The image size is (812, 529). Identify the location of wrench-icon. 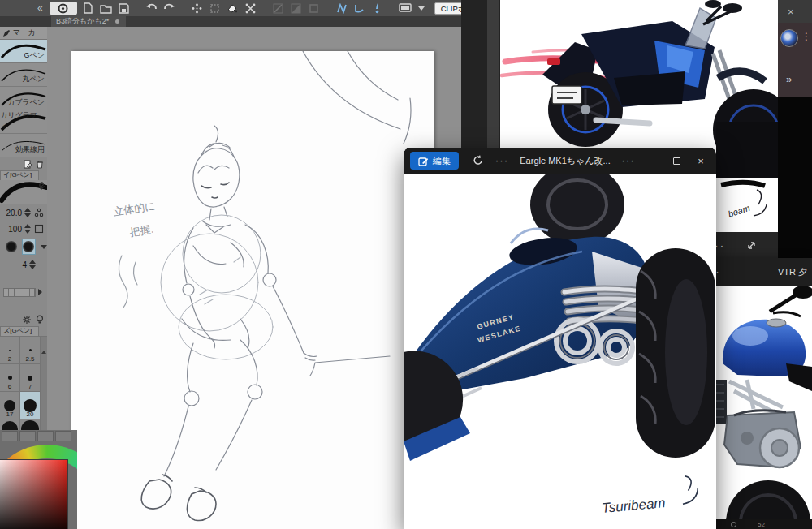
(41, 187).